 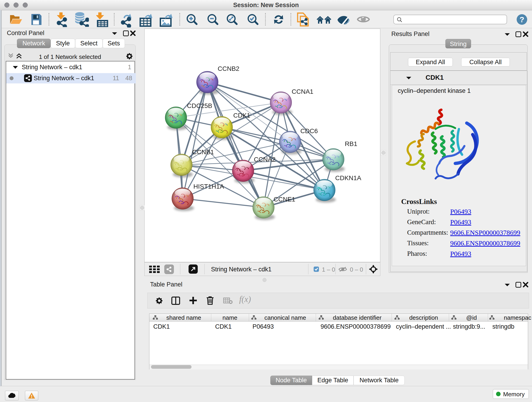 I want to click on svg-text: CCNB1, so click(x=203, y=152).